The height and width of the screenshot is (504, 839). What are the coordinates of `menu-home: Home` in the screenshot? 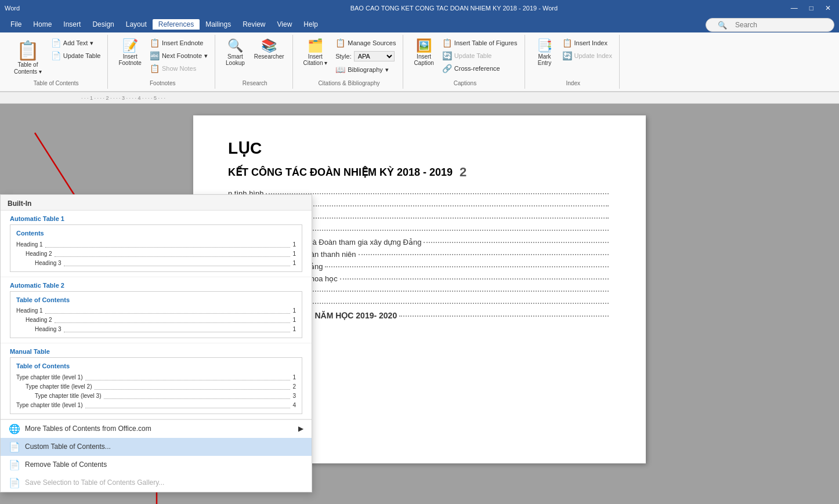 It's located at (42, 24).